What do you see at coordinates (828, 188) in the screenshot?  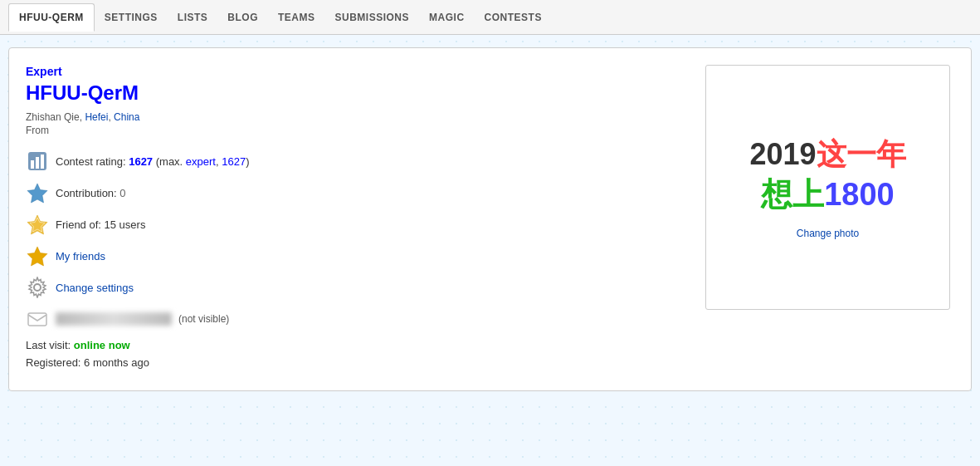 I see `photo-box: 2019这一年 想上1800 Change photo` at bounding box center [828, 188].